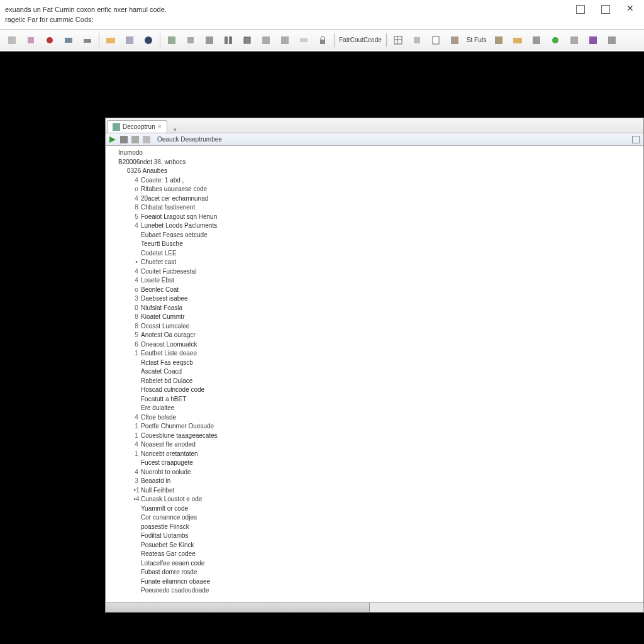  What do you see at coordinates (375, 572) in the screenshot?
I see `tree-row: Fubast domre rosde` at bounding box center [375, 572].